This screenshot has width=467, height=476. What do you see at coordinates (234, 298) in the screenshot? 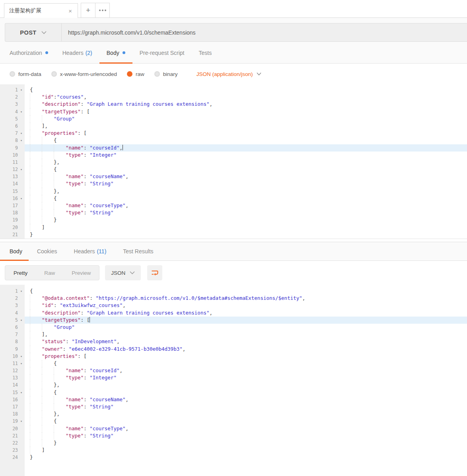
I see `code-line: 2"@odata.context": "https://graph.micros…` at bounding box center [234, 298].